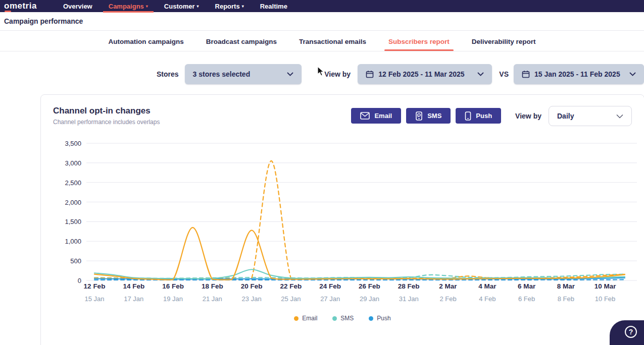 Image resolution: width=644 pixels, height=345 pixels. Describe the element at coordinates (428, 116) in the screenshot. I see `sms-channel-button: SMS` at that location.